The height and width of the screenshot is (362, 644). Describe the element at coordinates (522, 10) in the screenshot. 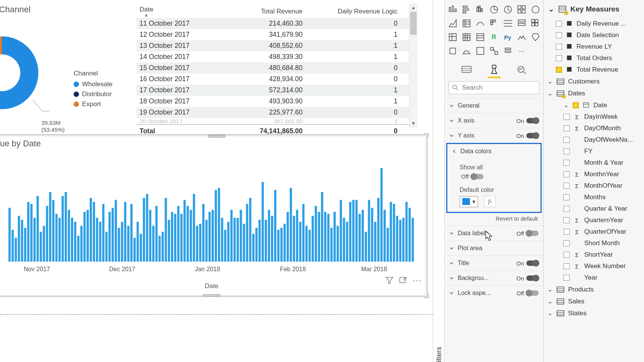

I see `viz-type-treemap` at that location.